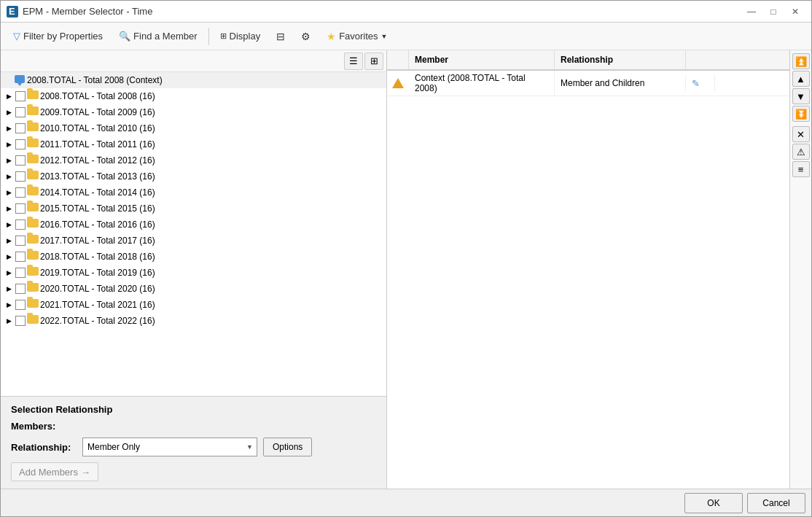 The image size is (812, 517). Describe the element at coordinates (795, 12) in the screenshot. I see `close-button: ✕` at that location.